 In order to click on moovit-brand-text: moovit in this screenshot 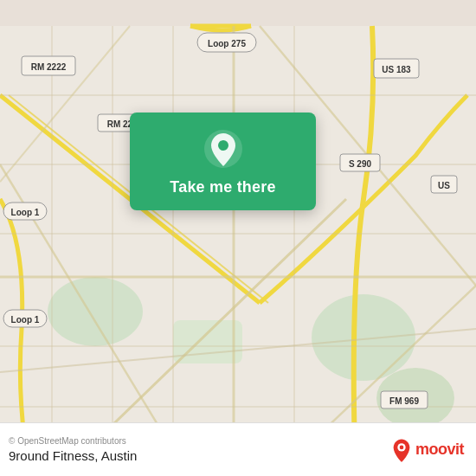, I will do `click(440, 450)`.